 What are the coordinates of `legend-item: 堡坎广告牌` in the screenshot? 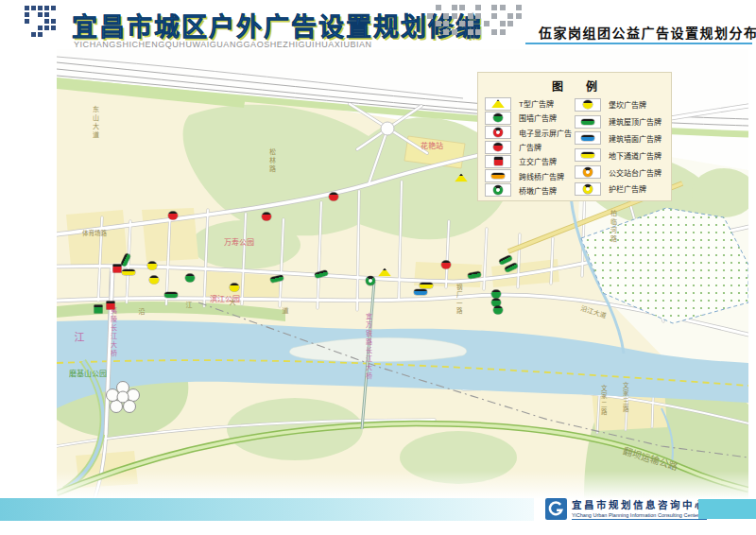 It's located at (620, 105).